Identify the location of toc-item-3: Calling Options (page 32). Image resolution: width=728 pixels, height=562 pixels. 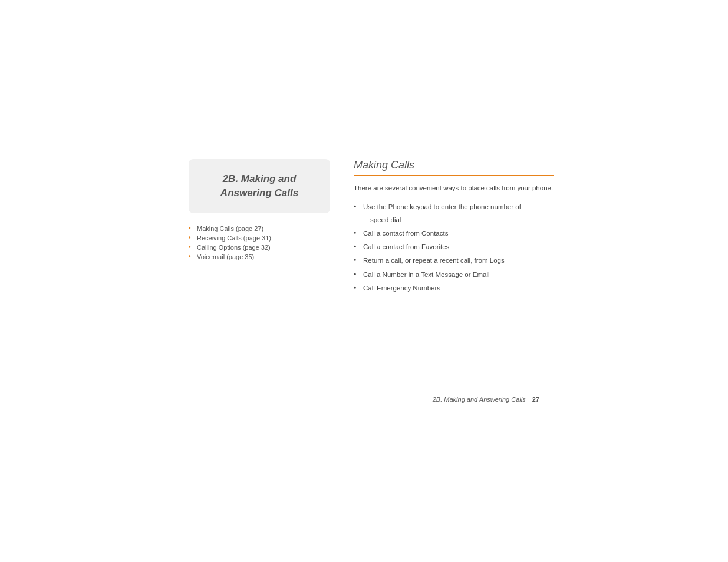
(259, 247).